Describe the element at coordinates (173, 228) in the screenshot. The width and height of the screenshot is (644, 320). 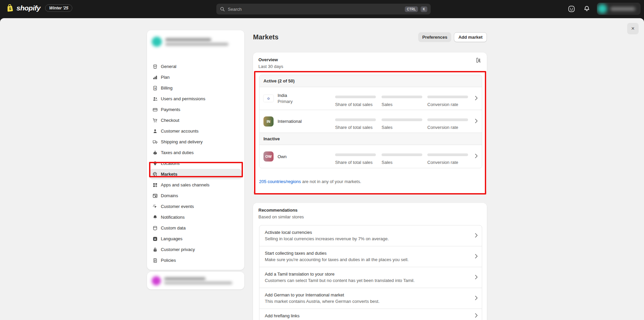
I see `sidebar-item-label: Custom data` at that location.